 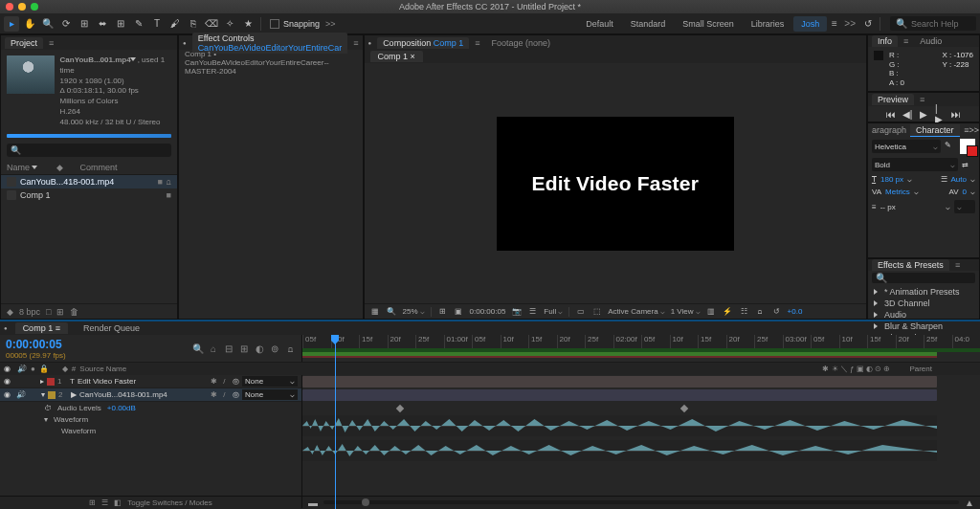 What do you see at coordinates (911, 265) in the screenshot?
I see `effects-presets-tab: Effects & Presets` at bounding box center [911, 265].